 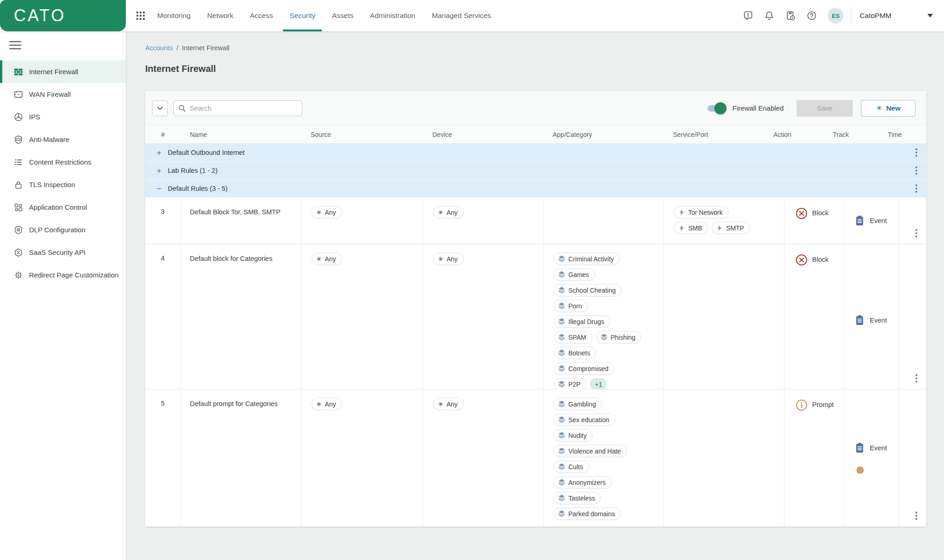 What do you see at coordinates (18, 72) in the screenshot?
I see `firewall-bricks-icon` at bounding box center [18, 72].